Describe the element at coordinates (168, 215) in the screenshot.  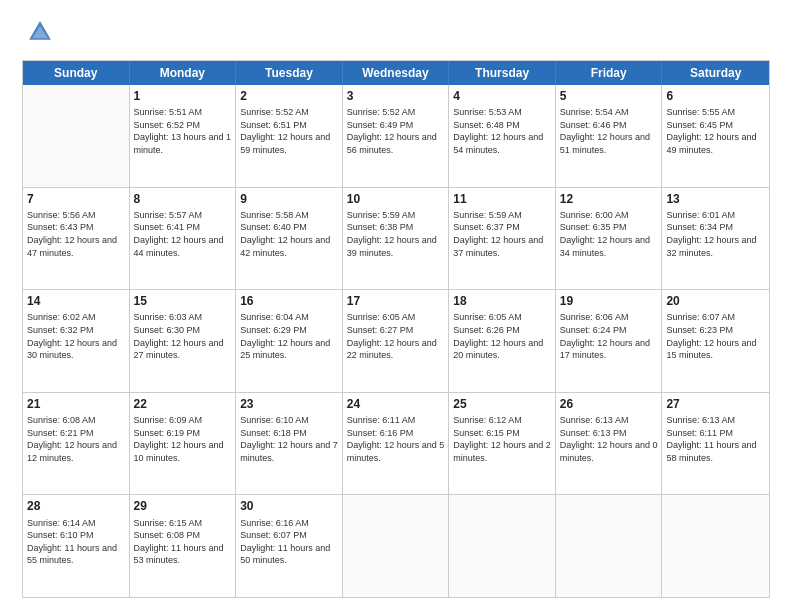
I see `sunrise-text: Sunrise: 5:57 AM` at that location.